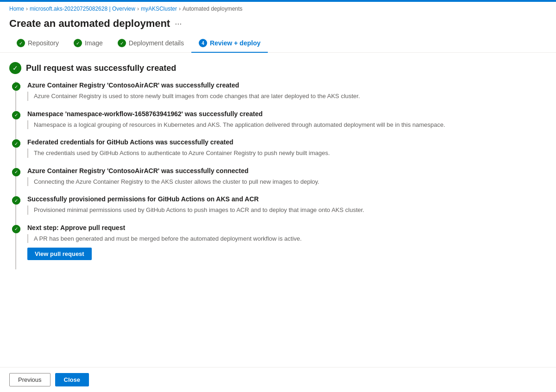 This screenshot has height=392, width=556. I want to click on timeline-item-acr-connected: ✓ Azure Container Registry 'ContosoAirAC…, so click(287, 177).